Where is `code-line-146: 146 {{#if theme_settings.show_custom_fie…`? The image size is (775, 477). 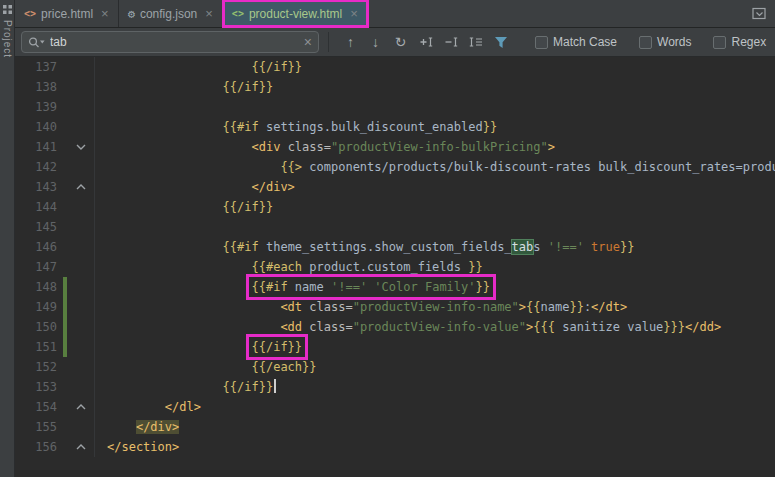
code-line-146: 146 {{#if theme_settings.show_custom_fie… is located at coordinates (395, 247).